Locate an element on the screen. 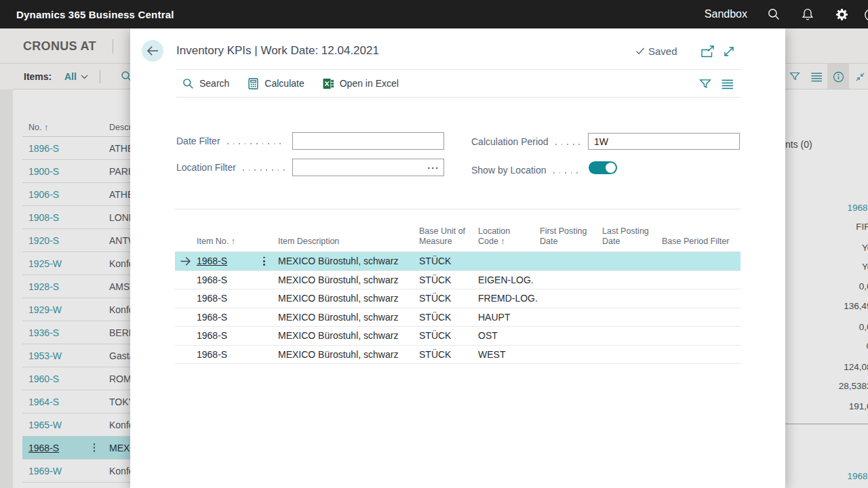 Image resolution: width=868 pixels, height=488 pixels. column-header-base-period-filter: Base Period Filter is located at coordinates (698, 244).